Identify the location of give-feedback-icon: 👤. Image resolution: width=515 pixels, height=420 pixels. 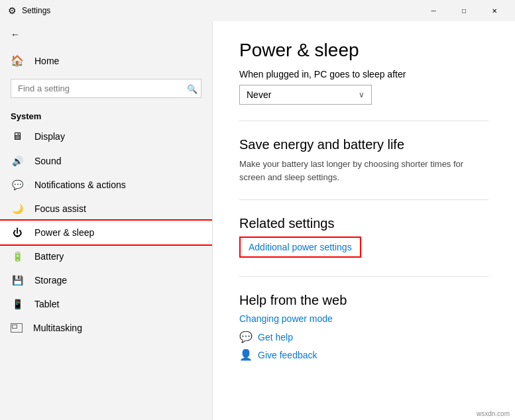
(246, 355).